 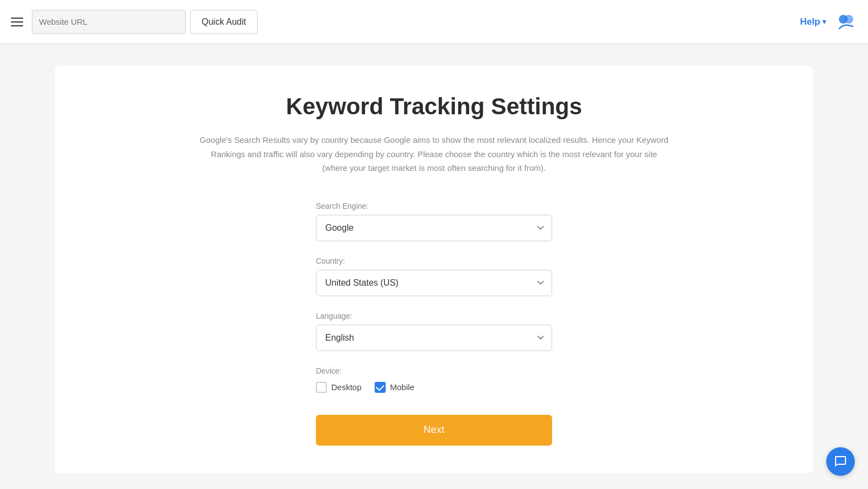 What do you see at coordinates (434, 331) in the screenshot?
I see `language-field-group: Language: English Spanish French German` at bounding box center [434, 331].